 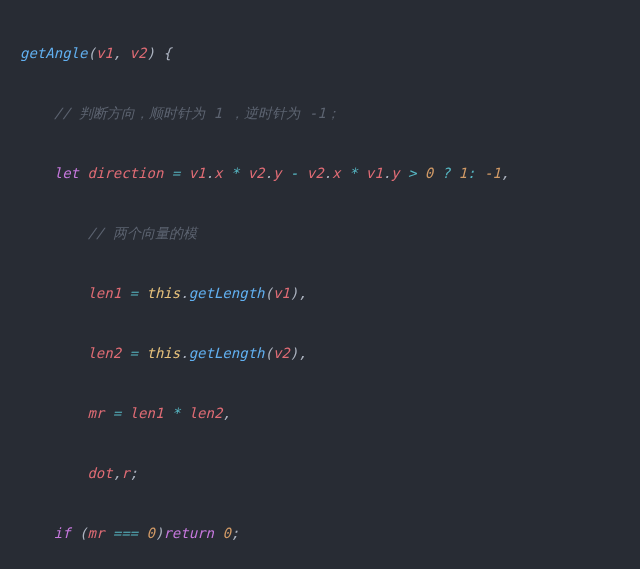 I want to click on code-line: if (mr === 0)return 0;, so click(x=330, y=533).